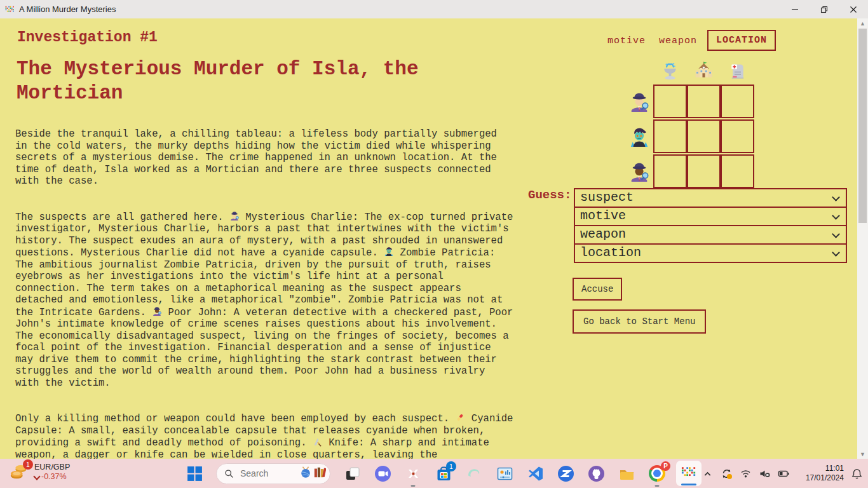 The height and width of the screenshot is (488, 868). Describe the element at coordinates (37, 477) in the screenshot. I see `down-arrow-icon` at that location.